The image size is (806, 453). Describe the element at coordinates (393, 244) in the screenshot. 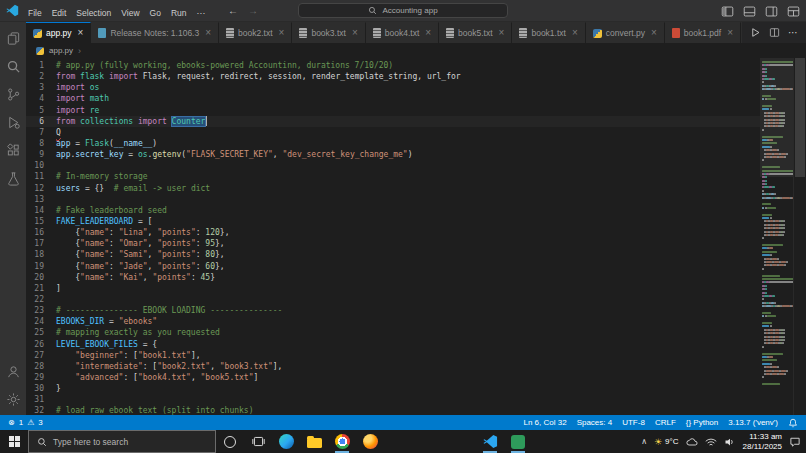

I see `code-line: 17 {"name": "Omar", "points": 95},` at that location.